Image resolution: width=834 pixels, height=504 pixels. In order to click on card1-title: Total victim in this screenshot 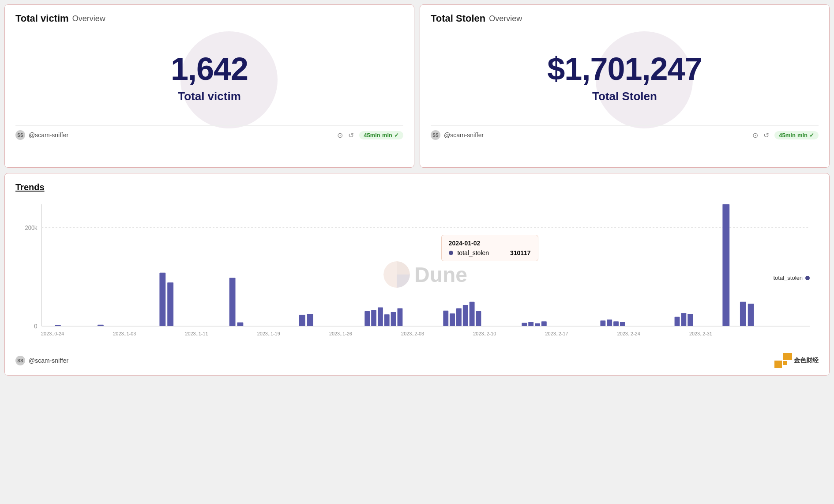, I will do `click(42, 19)`.